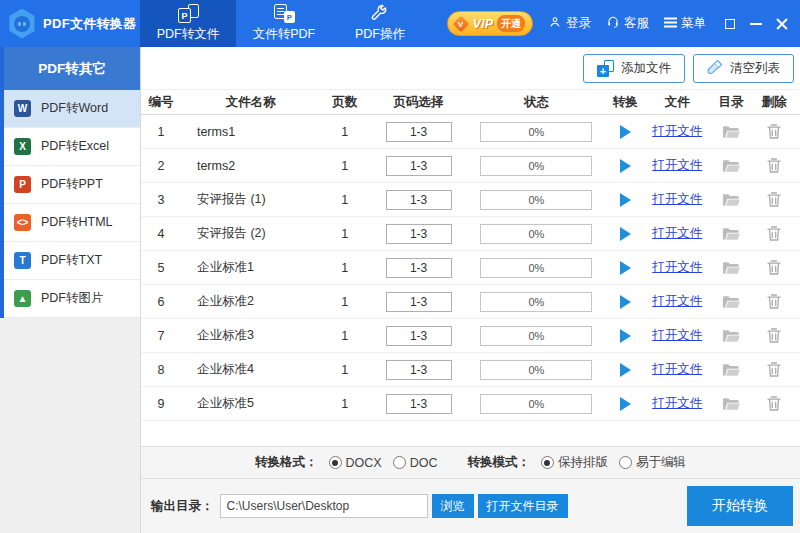 This screenshot has width=800, height=533. Describe the element at coordinates (670, 24) in the screenshot. I see `hamburger-icon` at that location.